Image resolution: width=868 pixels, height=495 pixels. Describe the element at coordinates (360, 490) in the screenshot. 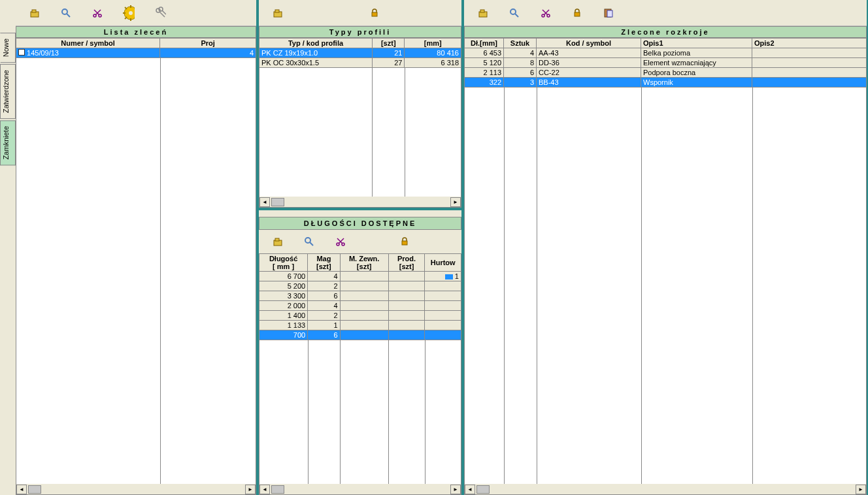

I see `scrollbar-dlugosci: ◄ ►` at that location.